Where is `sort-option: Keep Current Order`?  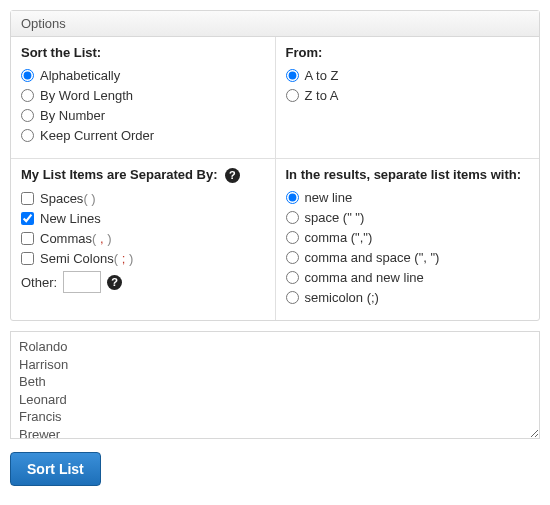
sort-option: Keep Current Order is located at coordinates (143, 136).